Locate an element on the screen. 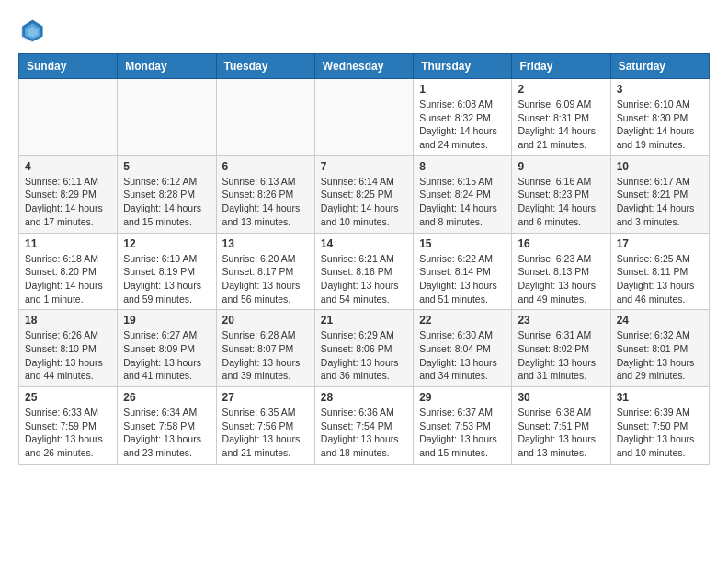 The image size is (728, 563). calendar-cell: 19Sunrise: 6:27 AMSunset: 8:09 PMDayligh… is located at coordinates (167, 349).